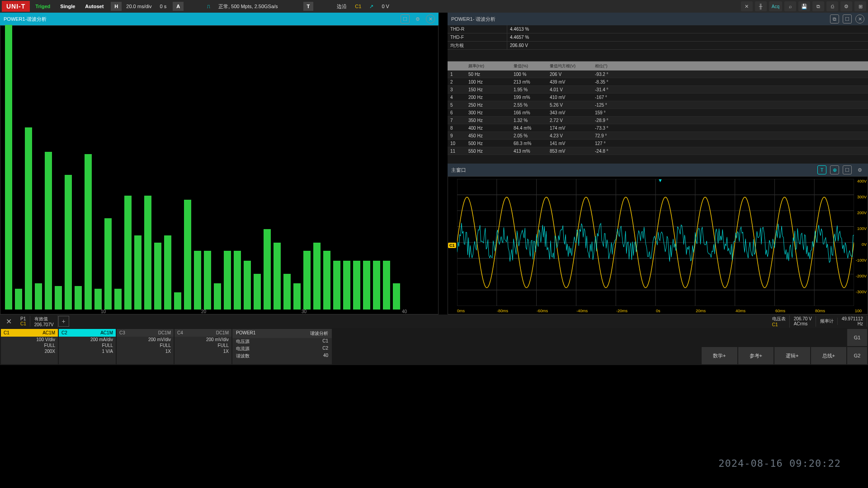 This screenshot has height=488, width=868. Describe the element at coordinates (827, 321) in the screenshot. I see `freqmeter-readout: 频率计` at that location.